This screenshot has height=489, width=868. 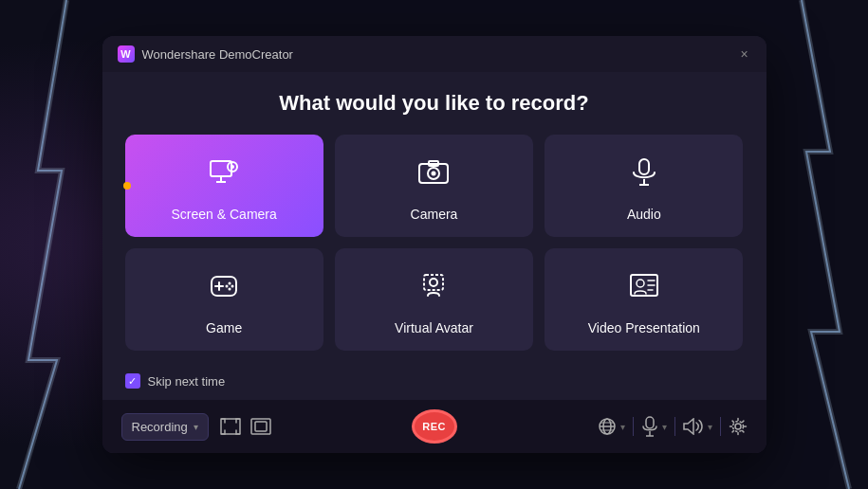 I want to click on settings-icon, so click(x=738, y=426).